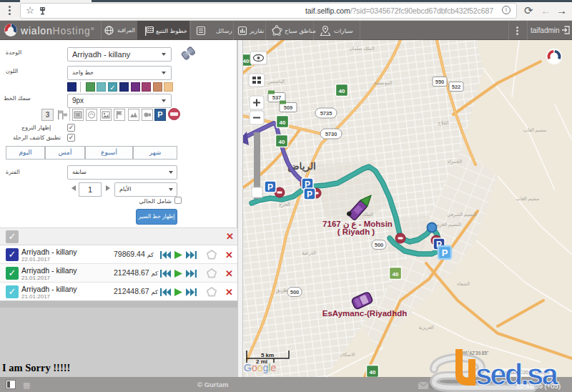 This screenshot has width=572, height=392. Describe the element at coordinates (365, 313) in the screenshot. I see `svg-text: EsAymanc-(Riyadhdh` at that location.